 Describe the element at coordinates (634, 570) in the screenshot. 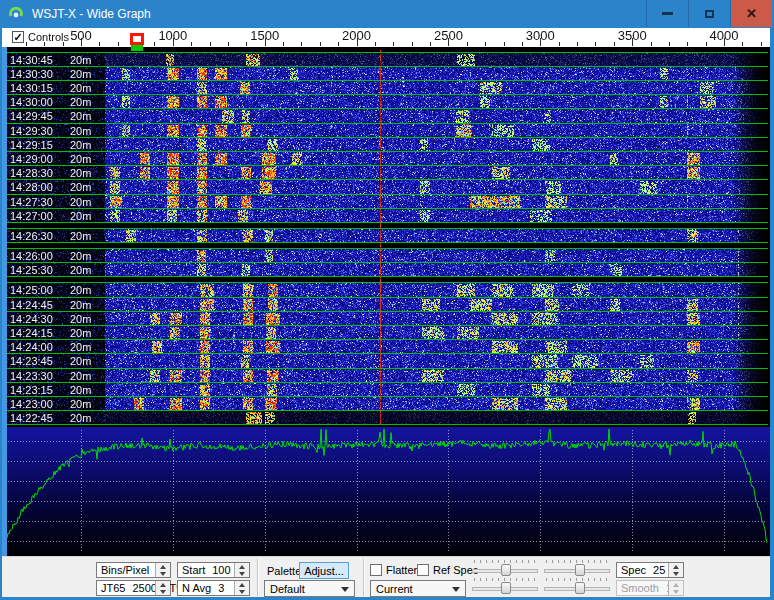

I see `spec-label: Spec` at that location.